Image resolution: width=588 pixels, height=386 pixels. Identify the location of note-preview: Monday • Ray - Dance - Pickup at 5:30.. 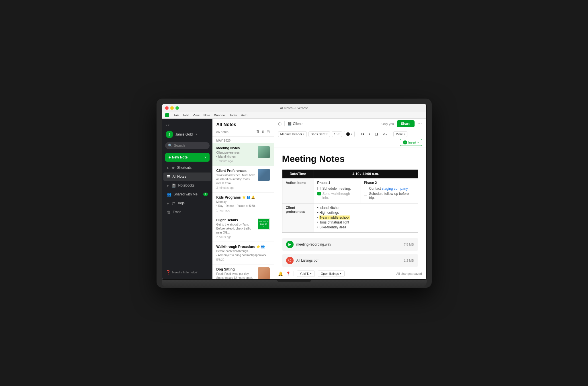
(243, 204).